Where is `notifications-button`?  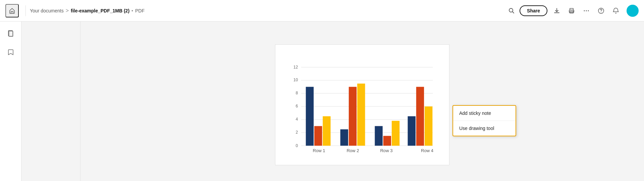
notifications-button is located at coordinates (616, 11).